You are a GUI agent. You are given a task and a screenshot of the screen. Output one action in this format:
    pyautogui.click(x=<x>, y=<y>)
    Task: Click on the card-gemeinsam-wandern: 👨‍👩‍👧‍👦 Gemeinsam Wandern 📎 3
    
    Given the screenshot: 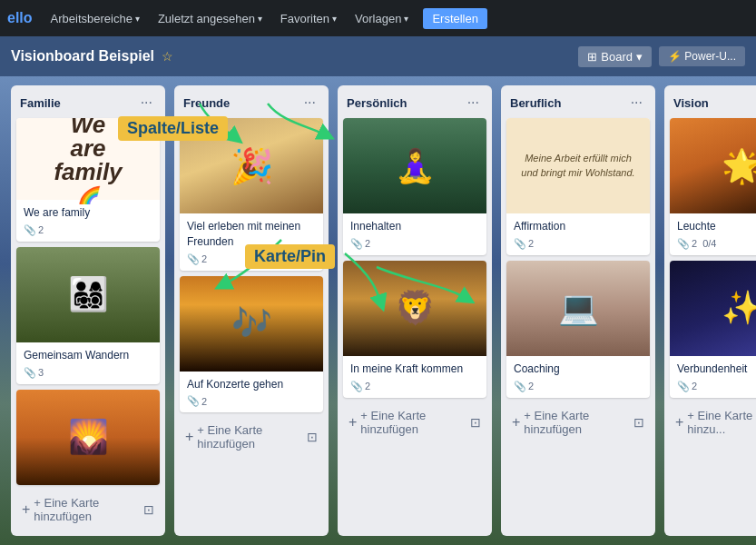 What is the action you would take?
    pyautogui.click(x=88, y=316)
    